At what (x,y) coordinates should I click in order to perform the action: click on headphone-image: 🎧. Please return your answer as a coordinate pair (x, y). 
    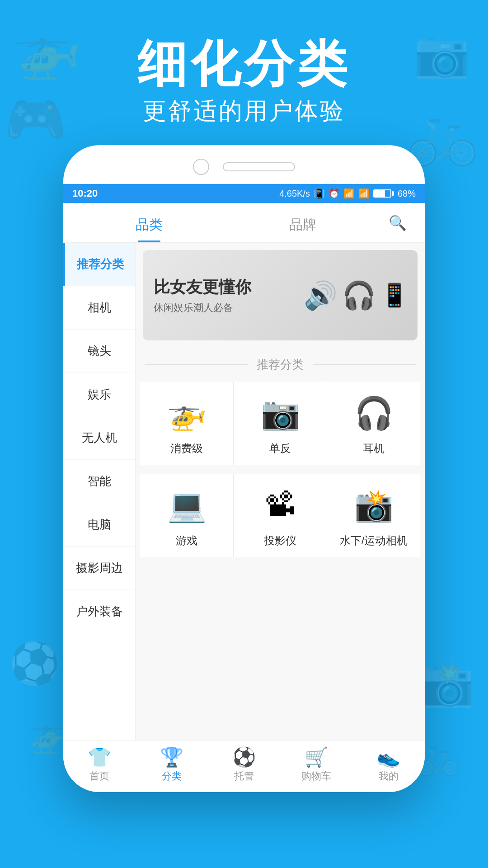
    Looking at the image, I should click on (374, 413).